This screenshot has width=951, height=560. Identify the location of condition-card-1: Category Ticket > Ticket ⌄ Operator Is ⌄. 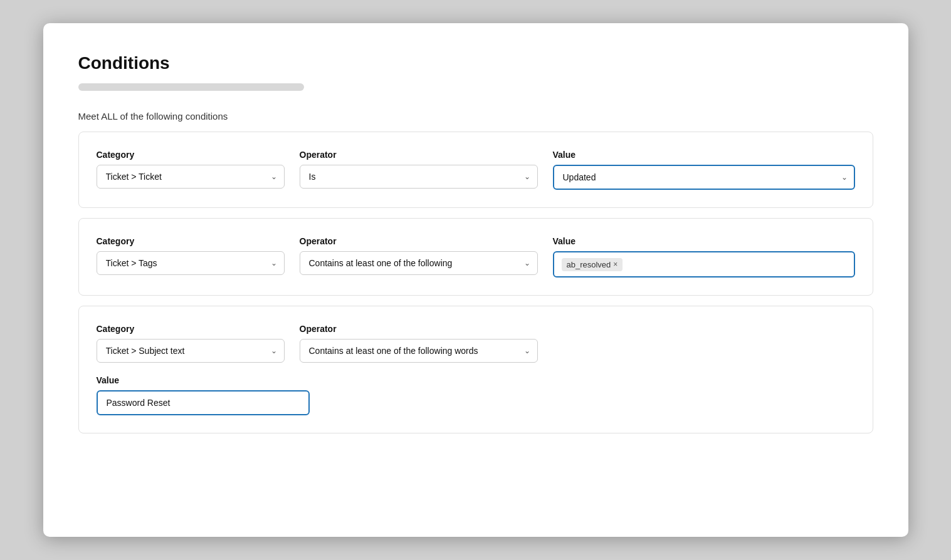
(476, 170).